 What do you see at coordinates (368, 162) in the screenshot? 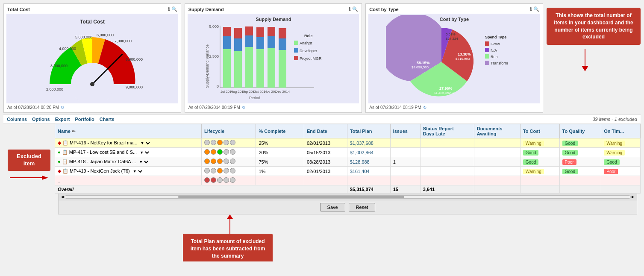
I see `row3-total-plan: $128,688` at bounding box center [368, 162].